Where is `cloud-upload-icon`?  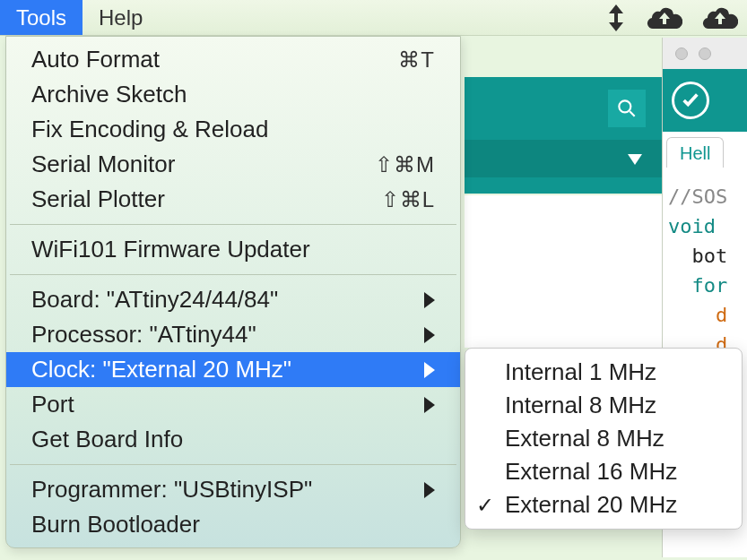 cloud-upload-icon is located at coordinates (664, 18).